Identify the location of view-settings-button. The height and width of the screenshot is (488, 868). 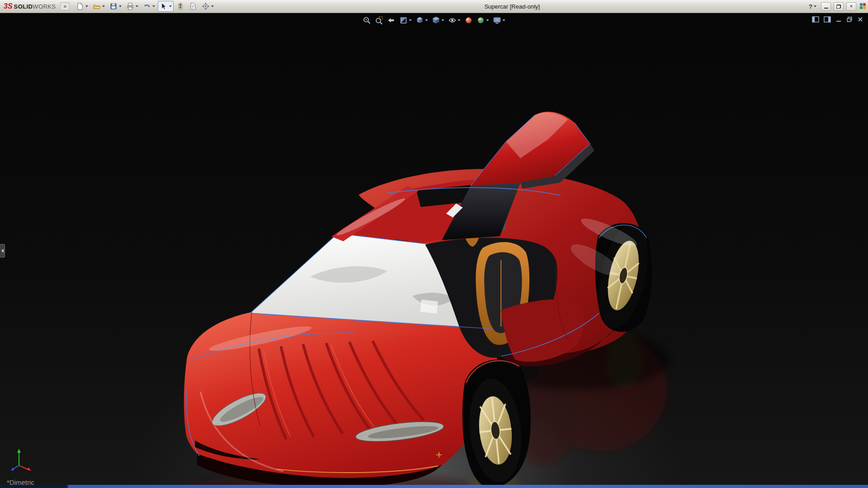
(499, 20).